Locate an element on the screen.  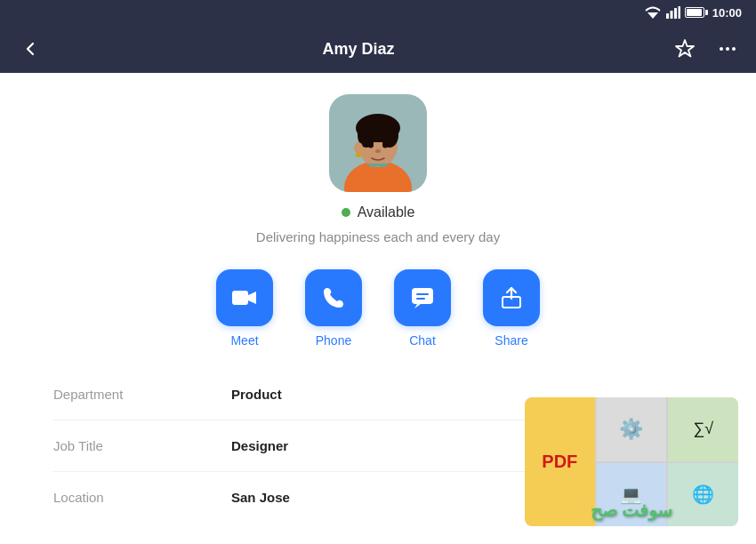
watermark: PDF ⚙️ ∑√ 💻 🌐 سوفت صح is located at coordinates (631, 462).